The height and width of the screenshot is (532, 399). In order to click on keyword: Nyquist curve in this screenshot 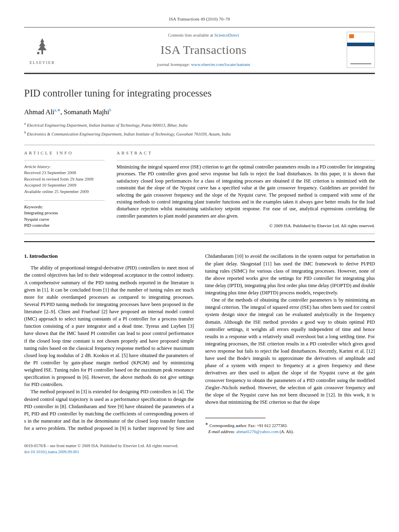, I will do `click(37, 219)`.